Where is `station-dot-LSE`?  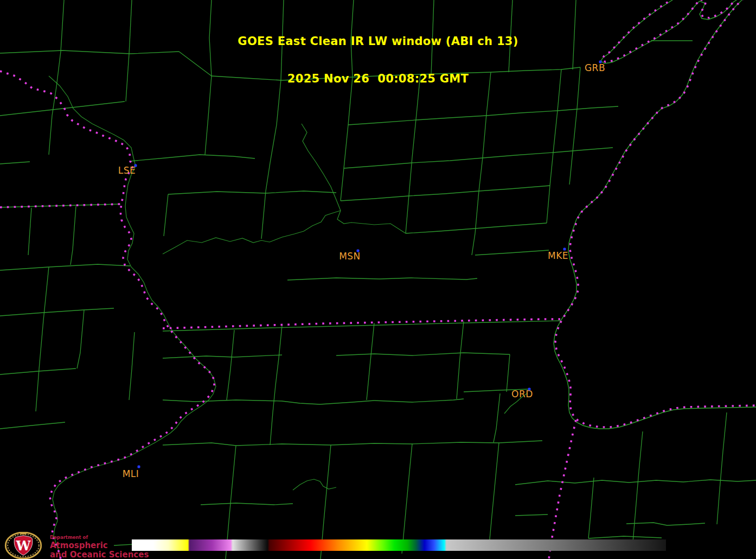 station-dot-LSE is located at coordinates (136, 166).